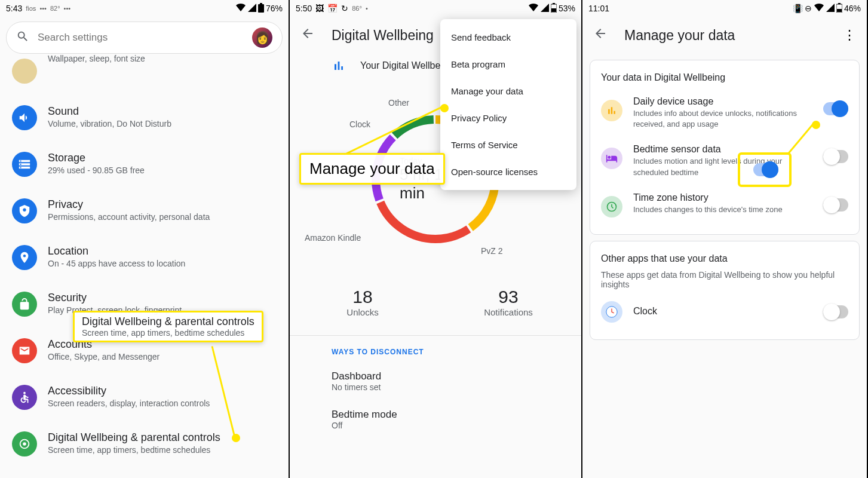  Describe the element at coordinates (725, 8) in the screenshot. I see `status-bar: 11:01 📳 ⊖ 46%` at that location.